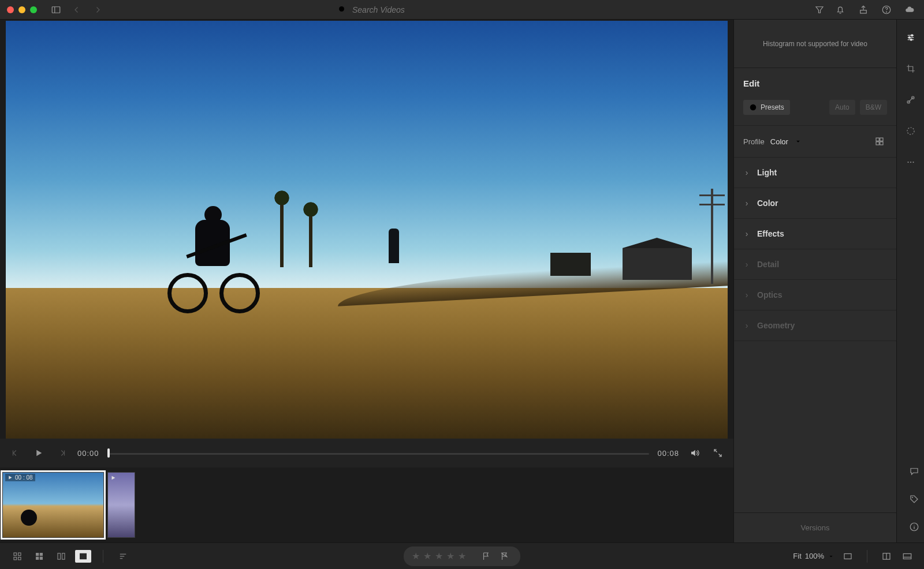 The image size is (924, 569). Describe the element at coordinates (815, 234) in the screenshot. I see `section-effects: › Effects` at that location.